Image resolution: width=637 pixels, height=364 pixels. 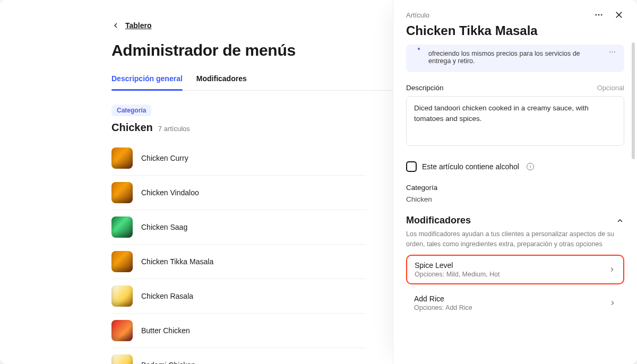 I want to click on list-item: Chicken Rasala, so click(x=239, y=296).